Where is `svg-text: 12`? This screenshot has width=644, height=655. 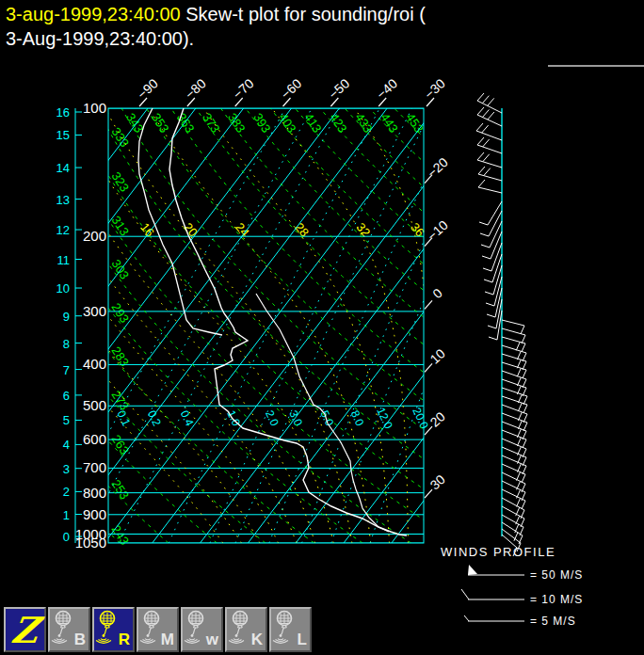
svg-text: 12 is located at coordinates (63, 230).